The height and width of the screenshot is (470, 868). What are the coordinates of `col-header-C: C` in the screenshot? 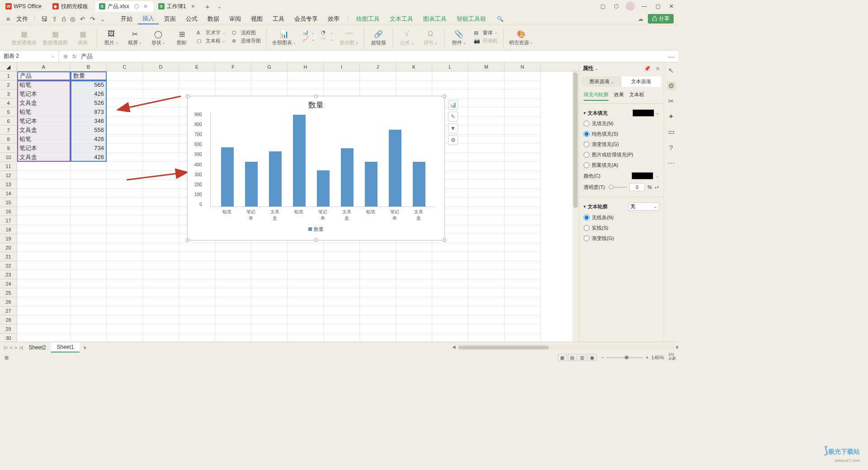 It's located at (125, 67).